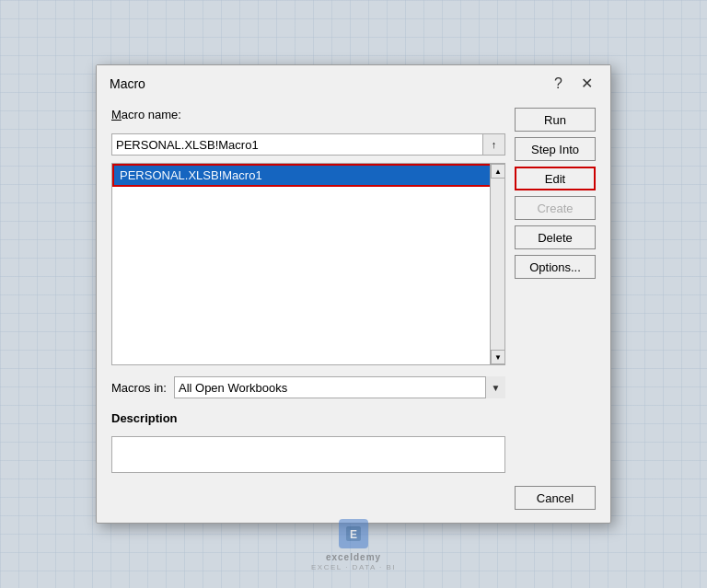  I want to click on scrollbar-down-button: ▼, so click(498, 357).